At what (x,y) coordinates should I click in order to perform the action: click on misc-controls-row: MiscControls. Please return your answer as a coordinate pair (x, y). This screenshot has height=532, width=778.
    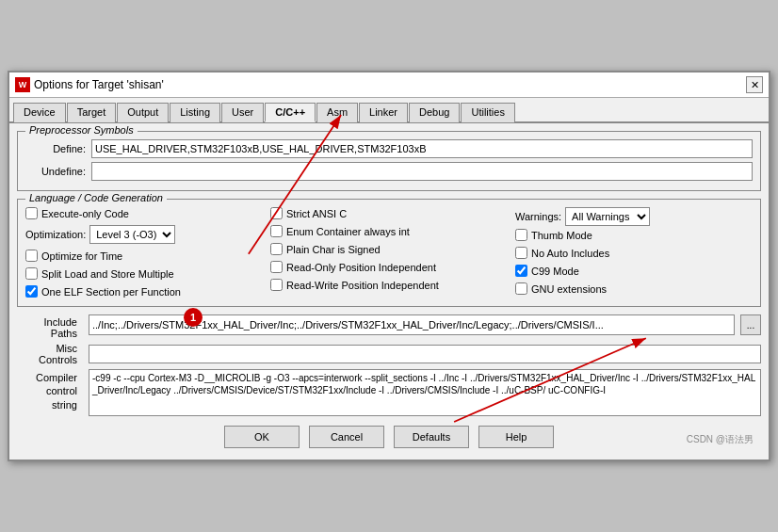
    Looking at the image, I should click on (389, 354).